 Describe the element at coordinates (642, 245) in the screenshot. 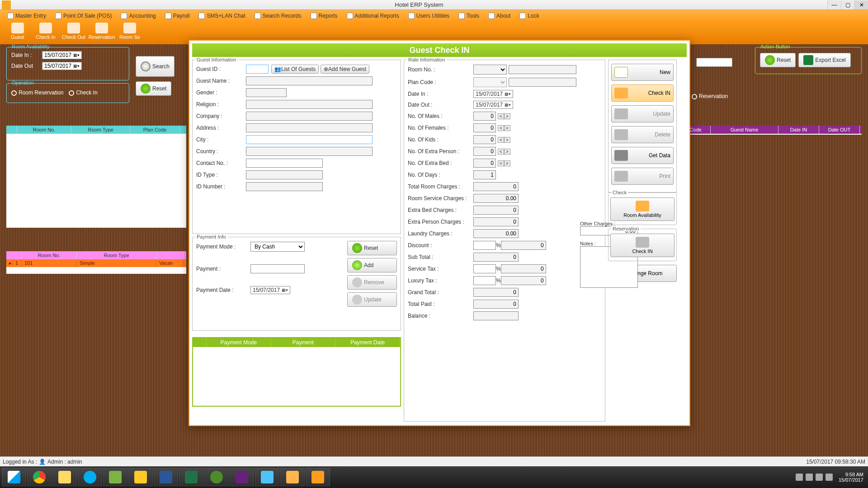

I see `reservation-check-in-button: Check IN` at that location.